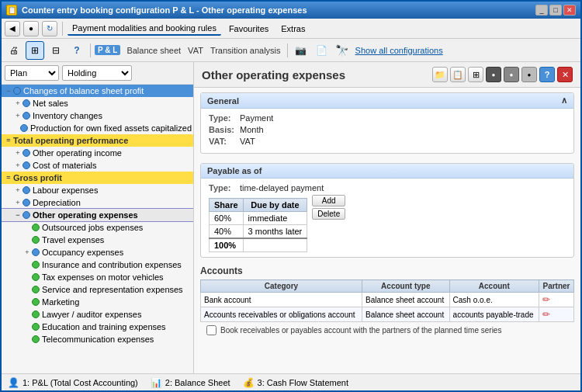 The width and height of the screenshot is (582, 392). I want to click on icon-education, so click(36, 327).